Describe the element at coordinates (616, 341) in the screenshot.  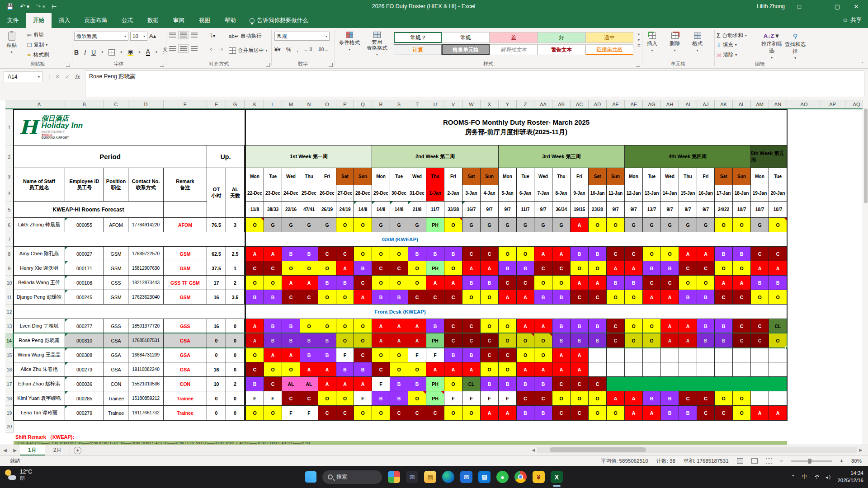
I see `shift-cell-14-20: C` at that location.